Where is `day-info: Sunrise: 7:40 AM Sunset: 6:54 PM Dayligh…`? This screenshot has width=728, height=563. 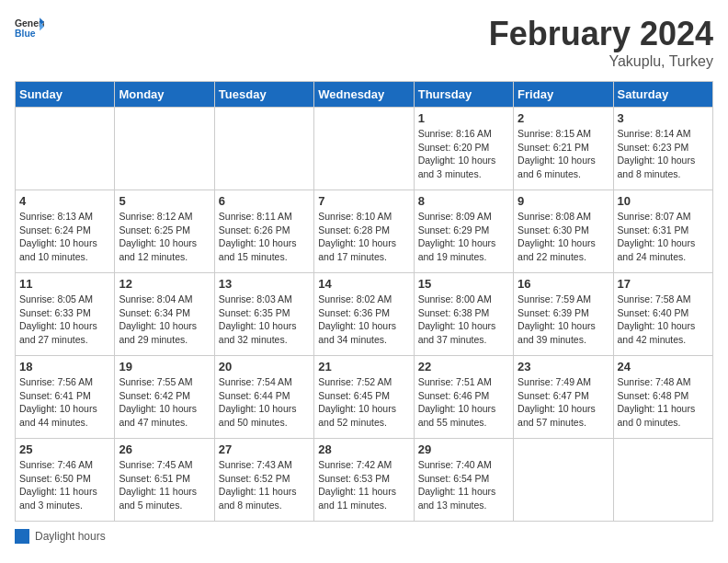 day-info: Sunrise: 7:40 AM Sunset: 6:54 PM Dayligh… is located at coordinates (463, 486).